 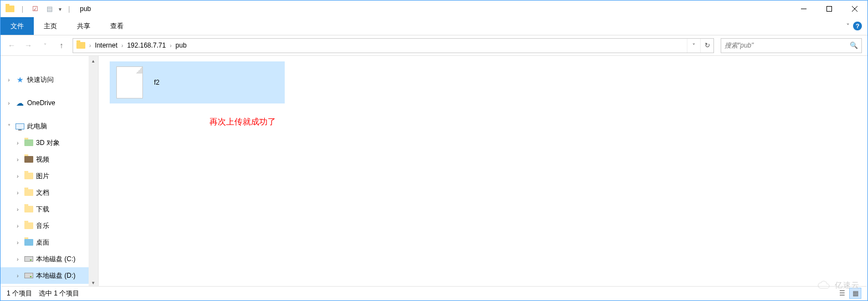 I want to click on scroll-track, so click(x=93, y=172).